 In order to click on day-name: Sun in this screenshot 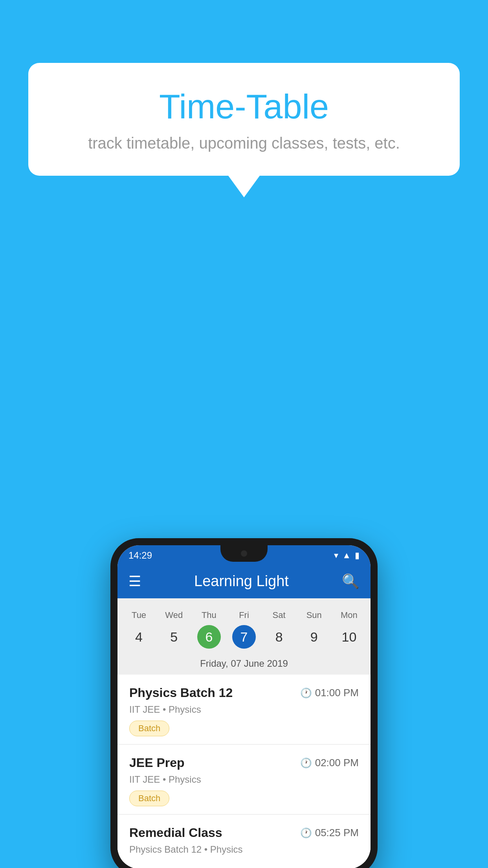, I will do `click(314, 615)`.